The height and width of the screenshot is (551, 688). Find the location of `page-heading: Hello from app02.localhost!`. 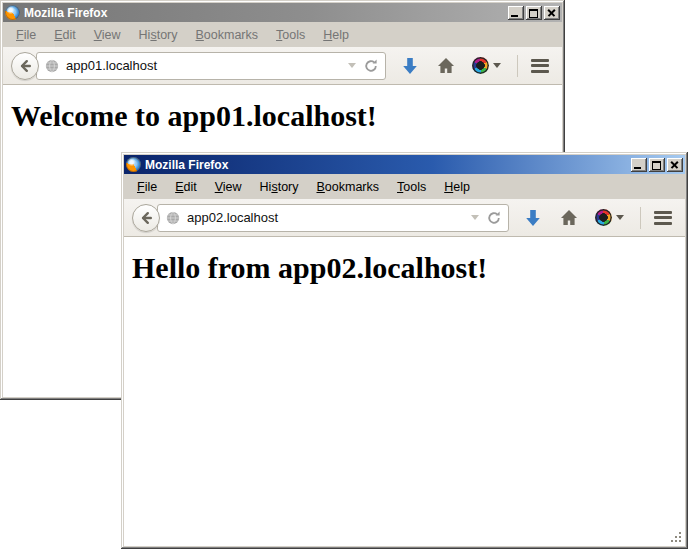

page-heading: Hello from app02.localhost! is located at coordinates (404, 268).